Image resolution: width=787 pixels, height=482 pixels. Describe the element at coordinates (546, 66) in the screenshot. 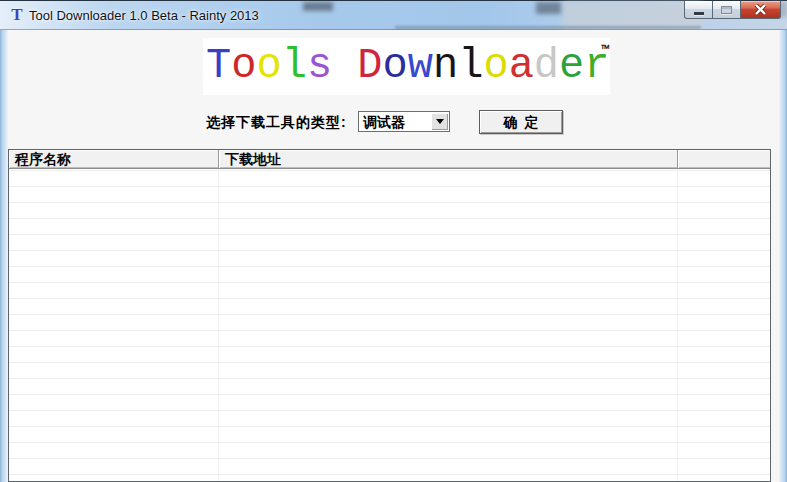

I see `logo-letter: d` at that location.